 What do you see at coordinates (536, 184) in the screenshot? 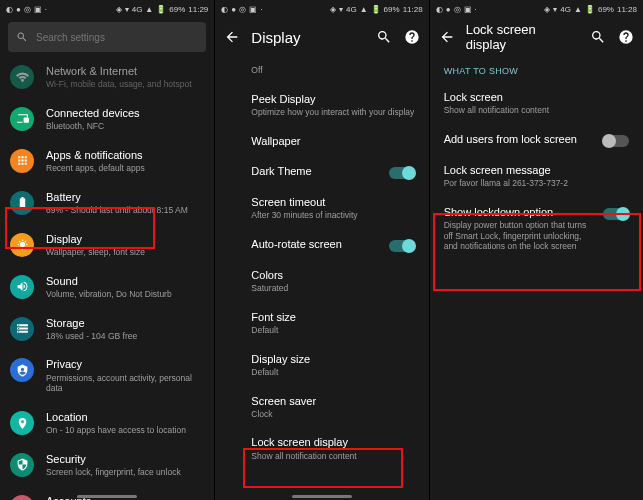
I see `row-subtitle: Por favor llama al 261-373-737-2` at bounding box center [536, 184].